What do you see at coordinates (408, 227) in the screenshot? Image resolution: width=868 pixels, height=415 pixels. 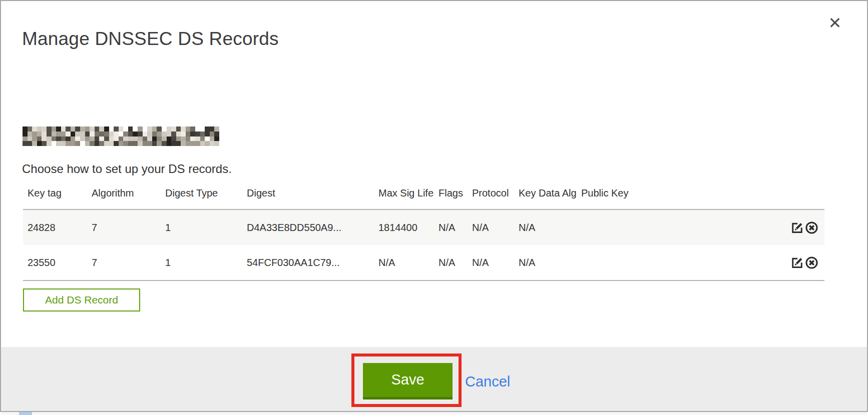 I see `cell-max-sig-life: 1814400` at bounding box center [408, 227].